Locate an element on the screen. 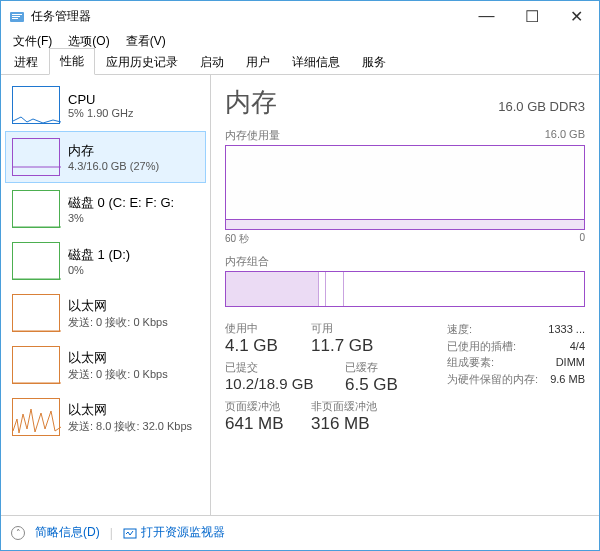 This screenshot has width=600, height=551. spec-slots: 4/4 is located at coordinates (578, 346).